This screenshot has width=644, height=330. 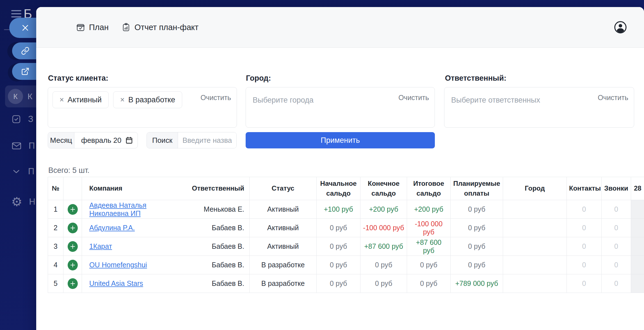 What do you see at coordinates (118, 265) in the screenshot?
I see `company-link: OU Homefengshui` at bounding box center [118, 265].